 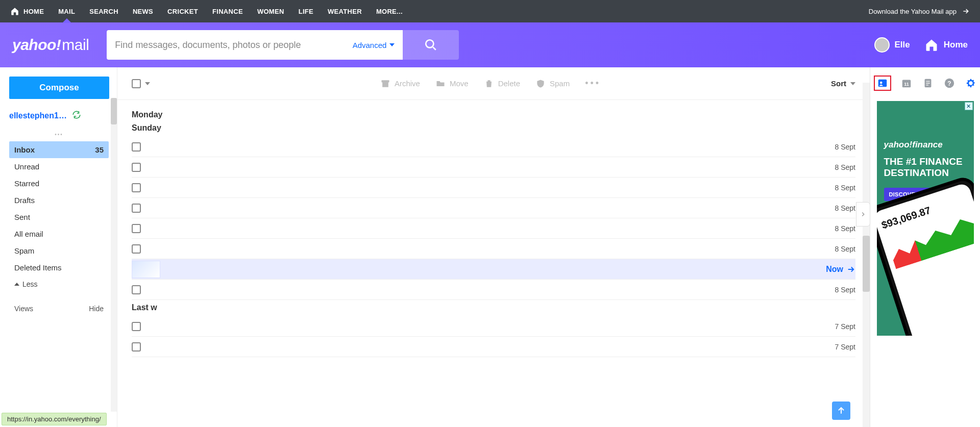 I want to click on sort-toggle: Sort, so click(x=843, y=84).